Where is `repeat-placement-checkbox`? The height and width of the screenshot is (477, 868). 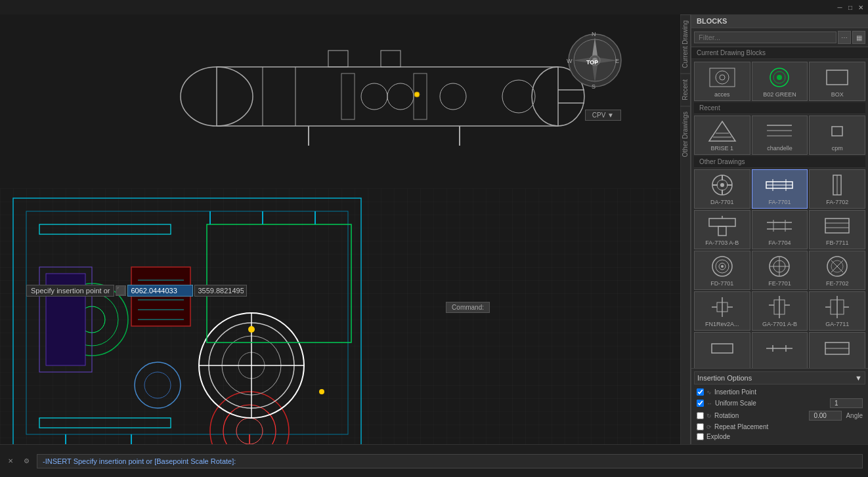
repeat-placement-checkbox is located at coordinates (700, 426).